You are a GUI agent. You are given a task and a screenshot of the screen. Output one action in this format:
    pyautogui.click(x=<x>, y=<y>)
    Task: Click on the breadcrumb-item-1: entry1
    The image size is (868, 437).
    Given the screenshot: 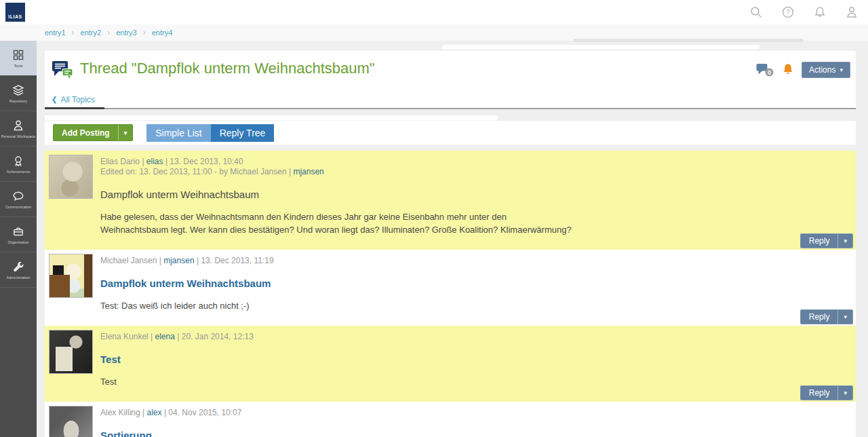 What is the action you would take?
    pyautogui.click(x=56, y=33)
    